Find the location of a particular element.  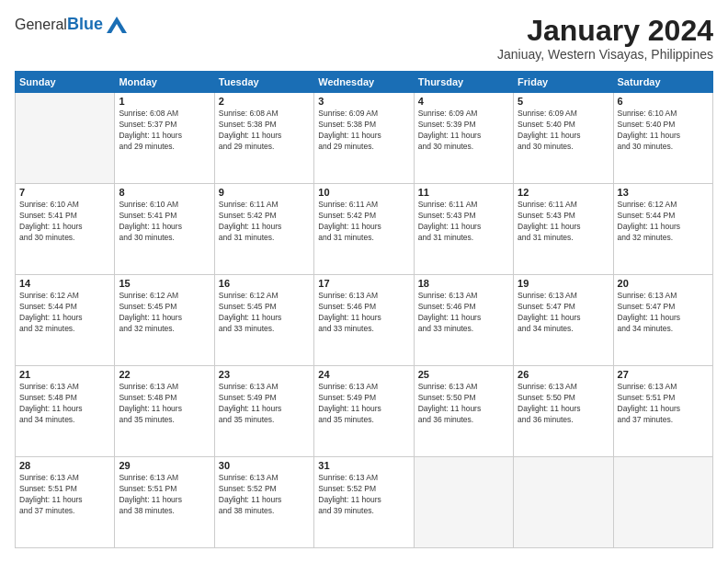

cell-info: Sunrise: 6:13 AMSunset: 5:52 PMDaylight:… is located at coordinates (265, 495).